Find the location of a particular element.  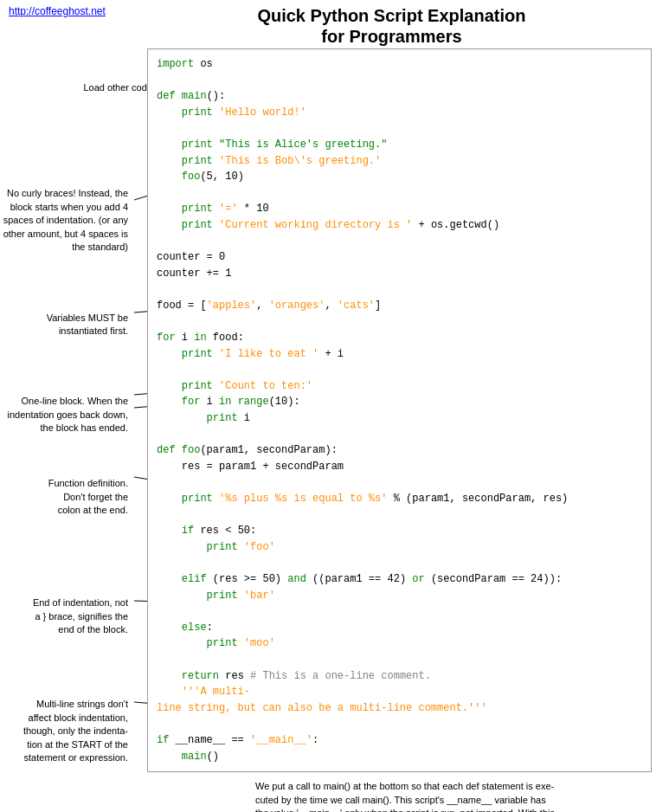

code-line-foo-call: foo(4, 9) is located at coordinates (400, 177).